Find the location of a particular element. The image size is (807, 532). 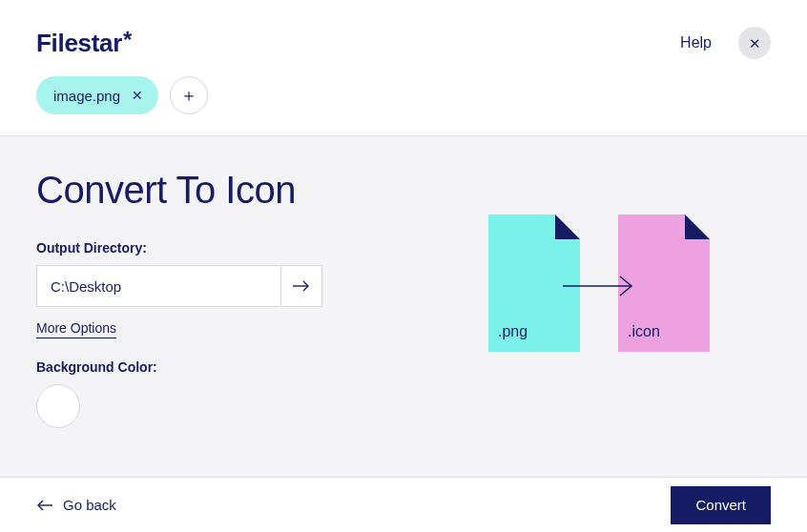

convert-button: Convert is located at coordinates (721, 505).